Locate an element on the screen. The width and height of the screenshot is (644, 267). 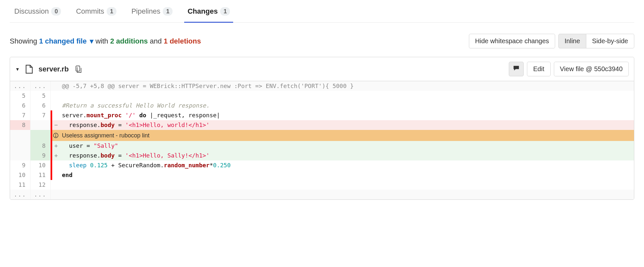
side-by-side-view-button: Side-by-side is located at coordinates (610, 41).